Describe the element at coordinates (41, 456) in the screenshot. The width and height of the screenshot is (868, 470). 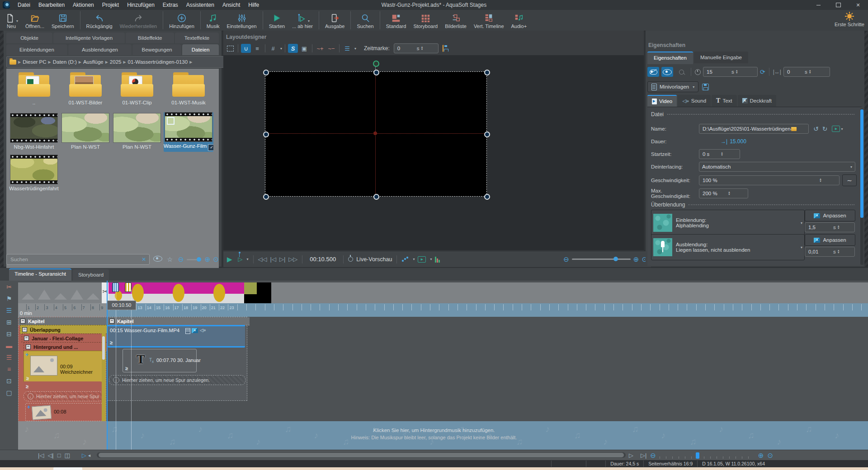
I see `go-start-icon: |◁` at that location.